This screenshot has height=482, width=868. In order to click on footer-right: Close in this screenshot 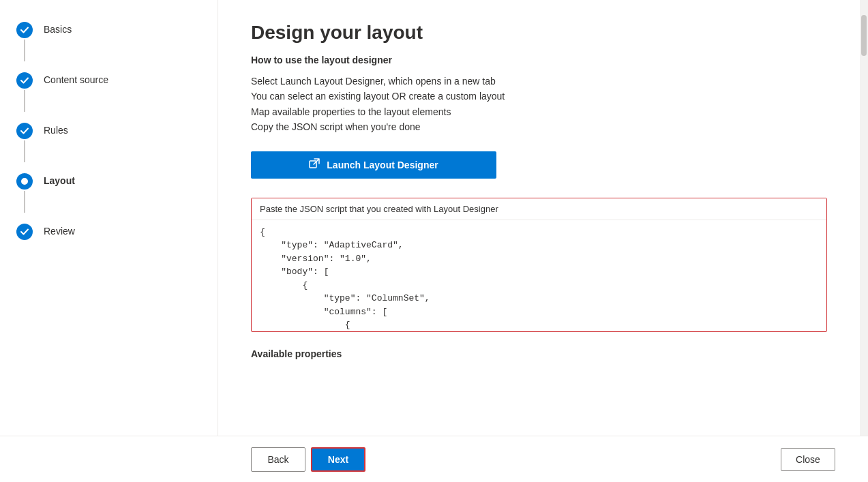, I will do `click(808, 460)`.